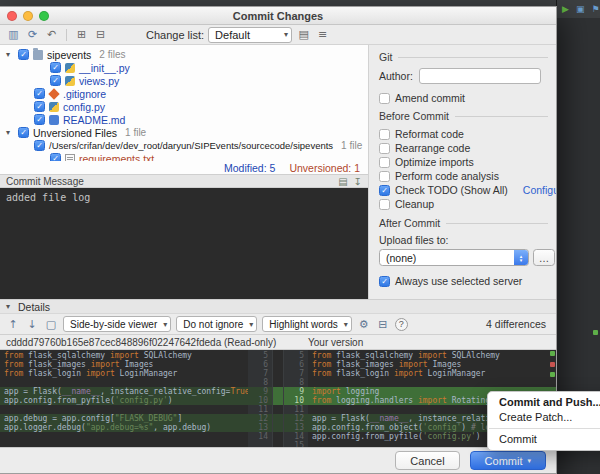  Describe the element at coordinates (184, 94) in the screenshot. I see `tree-row: ✓.gitignore` at that location.